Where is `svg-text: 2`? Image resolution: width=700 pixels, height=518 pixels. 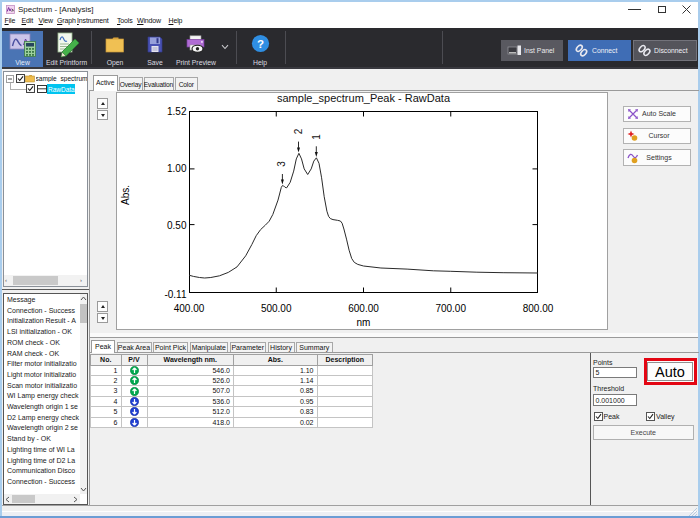 svg-text: 2 is located at coordinates (298, 131).